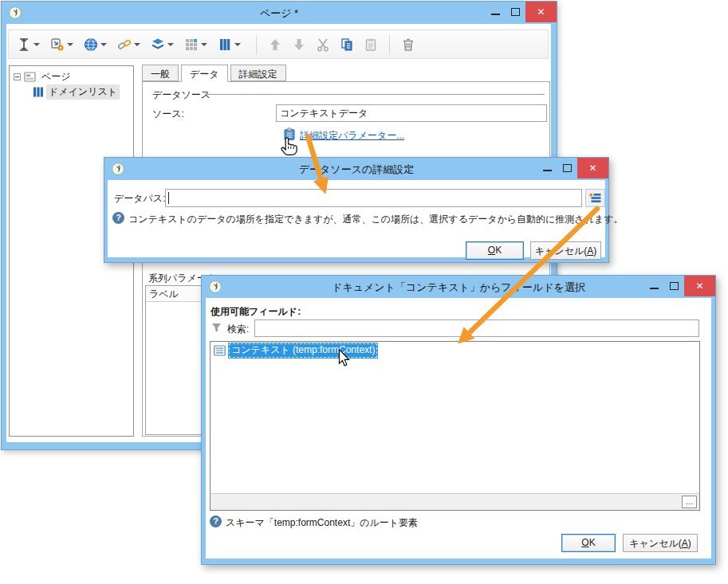  I want to click on list-item: コンテキスト (temp:formContext), so click(455, 350).